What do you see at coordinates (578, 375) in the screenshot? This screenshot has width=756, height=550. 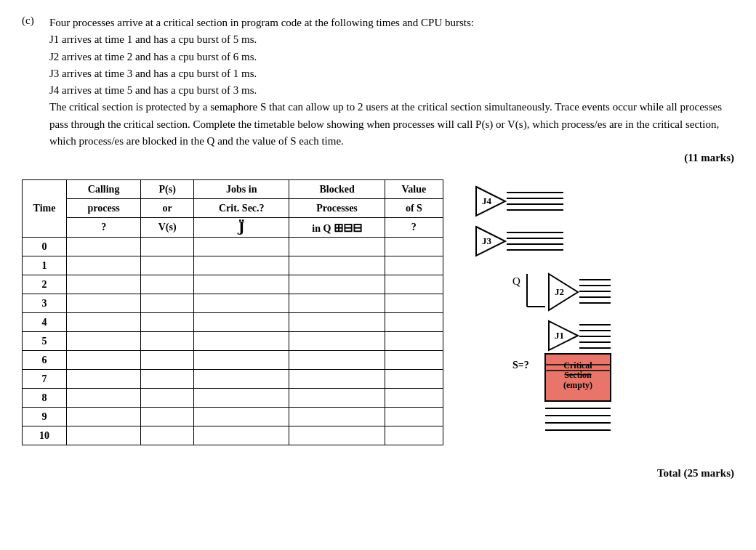 I see `svg-text: Section` at bounding box center [578, 375].